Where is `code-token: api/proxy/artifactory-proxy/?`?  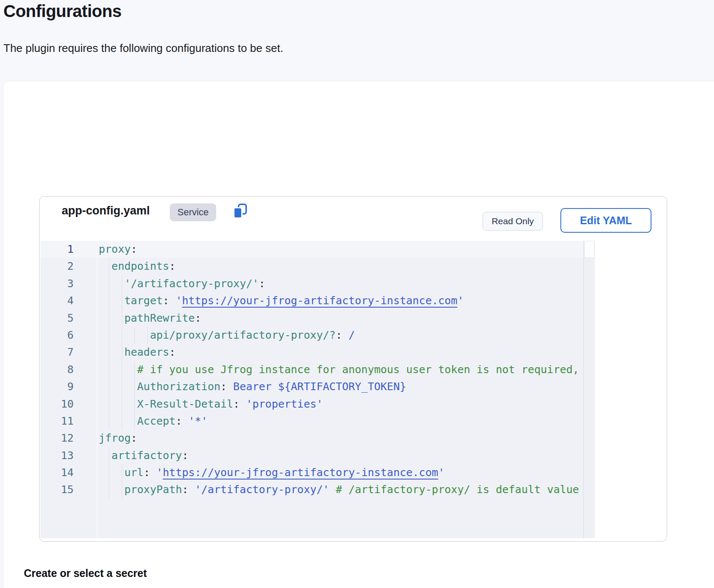
code-token: api/proxy/artifactory-proxy/? is located at coordinates (243, 335).